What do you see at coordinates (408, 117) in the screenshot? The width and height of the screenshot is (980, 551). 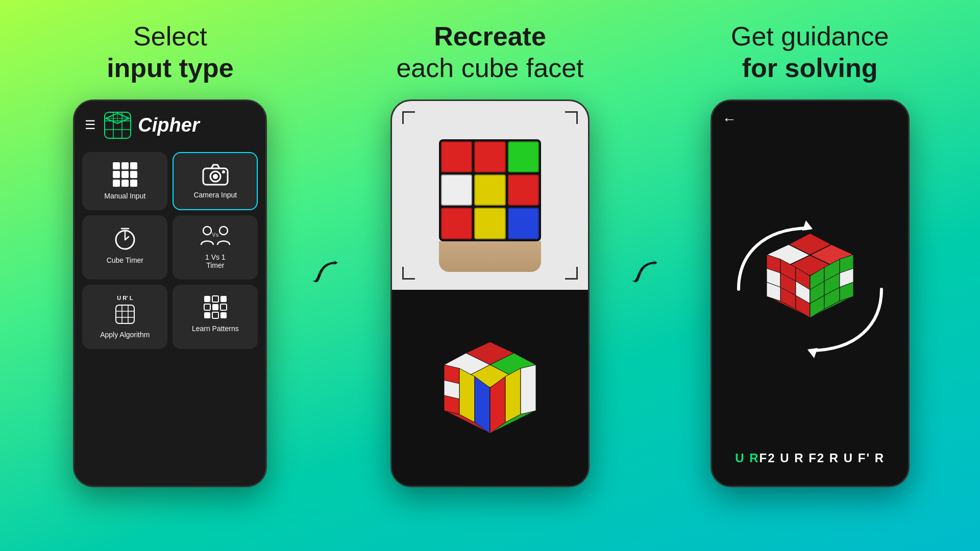 I see `corner-tl` at bounding box center [408, 117].